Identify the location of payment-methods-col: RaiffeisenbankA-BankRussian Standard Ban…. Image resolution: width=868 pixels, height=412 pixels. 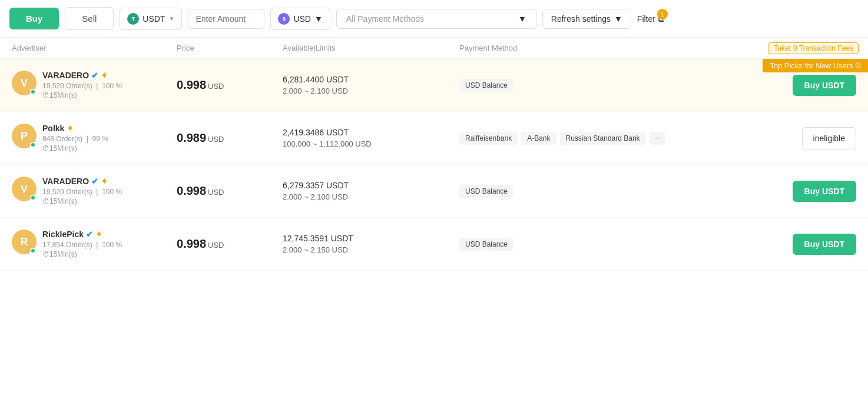
(605, 138).